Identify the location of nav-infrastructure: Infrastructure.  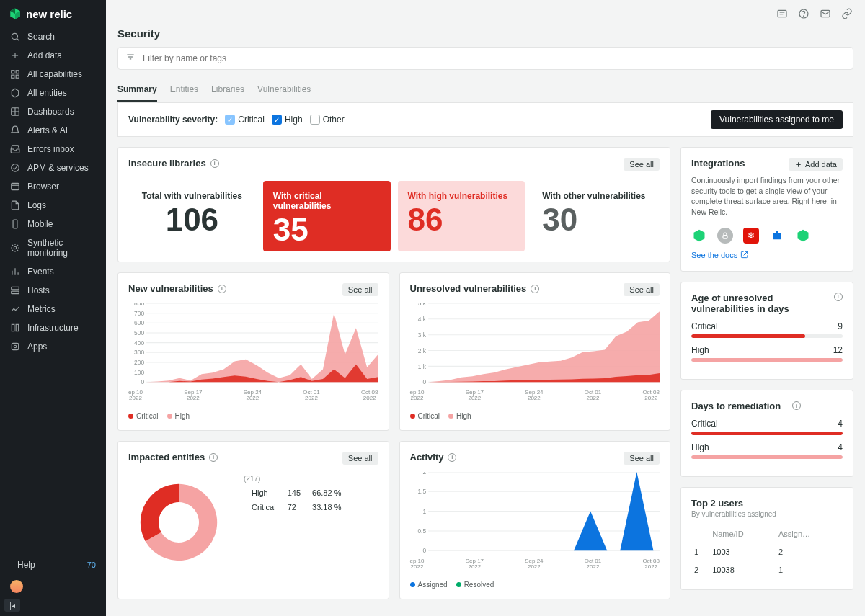
(53, 328).